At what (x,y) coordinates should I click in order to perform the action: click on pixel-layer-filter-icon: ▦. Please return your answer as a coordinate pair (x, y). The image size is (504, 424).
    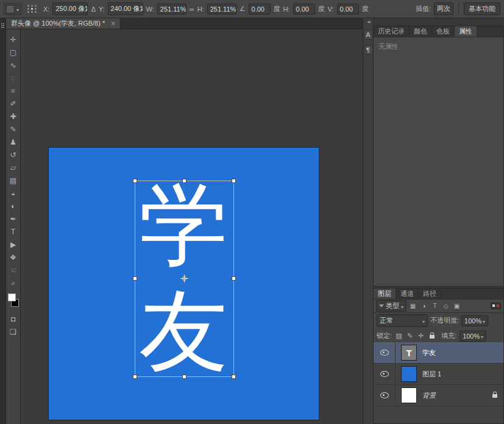
    Looking at the image, I should click on (413, 306).